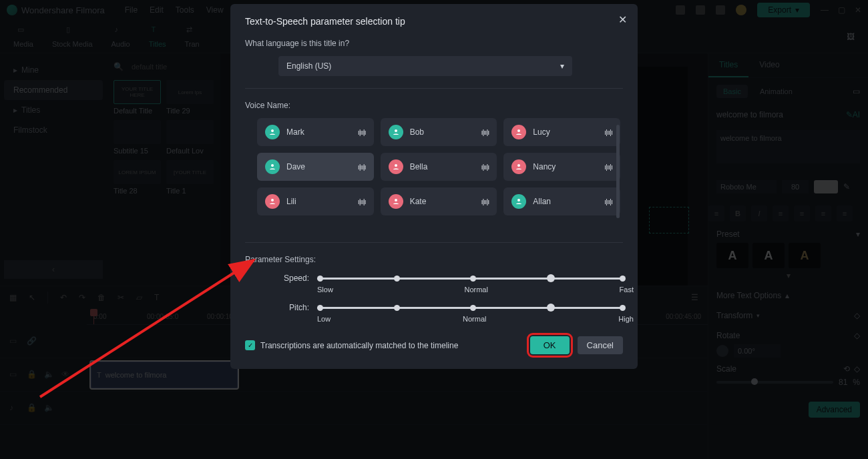 This screenshot has width=868, height=459. I want to click on speed-fast: Fast, so click(626, 290).